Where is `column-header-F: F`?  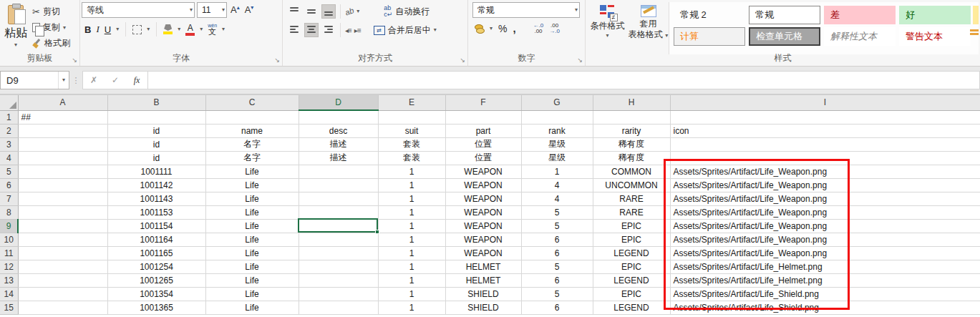 column-header-F: F is located at coordinates (483, 103).